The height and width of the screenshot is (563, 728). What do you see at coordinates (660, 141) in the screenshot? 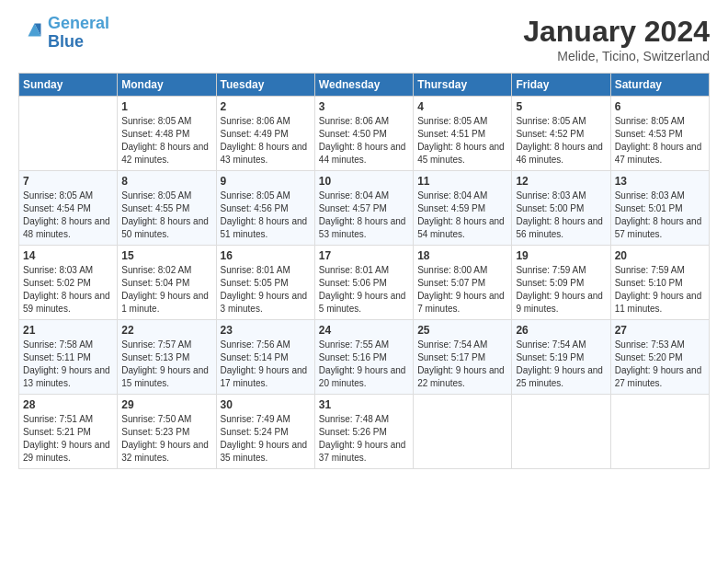
I see `day-info: Sunrise: 8:05 AMSunset: 4:53 PMDaylight:…` at bounding box center [660, 141].